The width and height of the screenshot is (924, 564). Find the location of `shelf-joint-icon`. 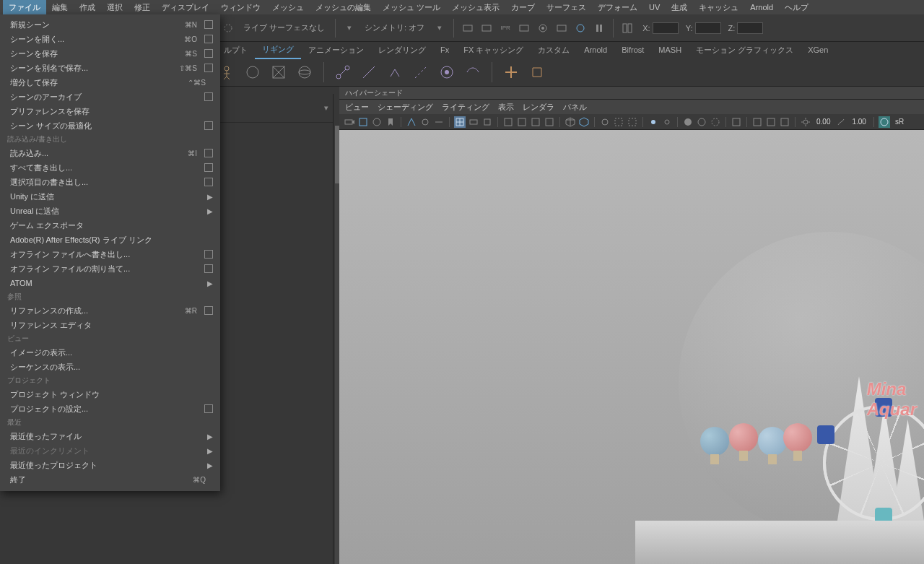

shelf-joint-icon is located at coordinates (343, 72).